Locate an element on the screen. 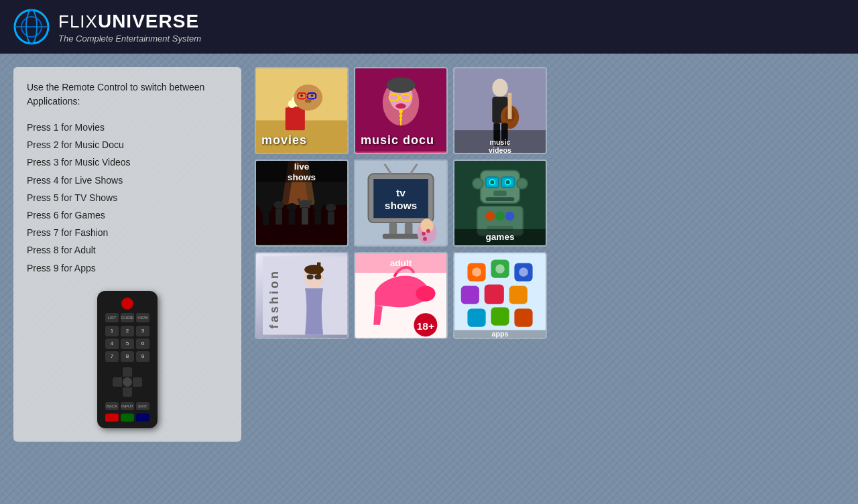 The width and height of the screenshot is (858, 504). remote-btn-1: 1 is located at coordinates (112, 331).